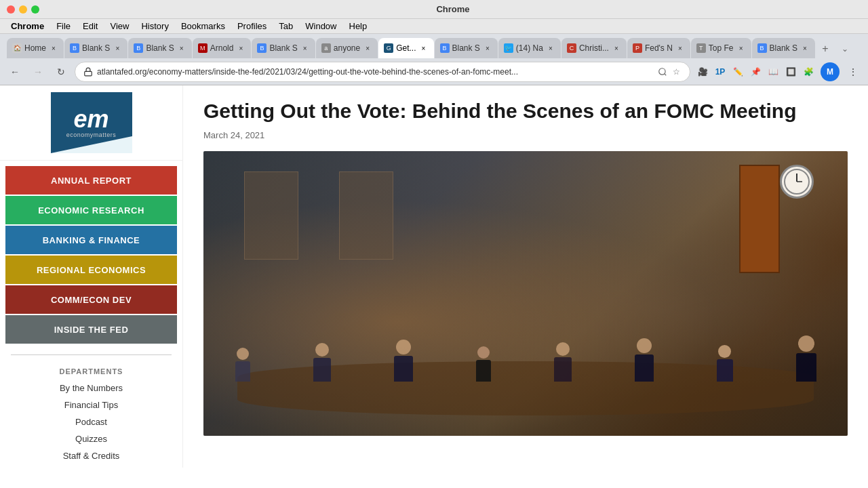 Image resolution: width=868 pixels, height=488 pixels. What do you see at coordinates (286, 26) in the screenshot?
I see `menu-tab: Tab` at bounding box center [286, 26].